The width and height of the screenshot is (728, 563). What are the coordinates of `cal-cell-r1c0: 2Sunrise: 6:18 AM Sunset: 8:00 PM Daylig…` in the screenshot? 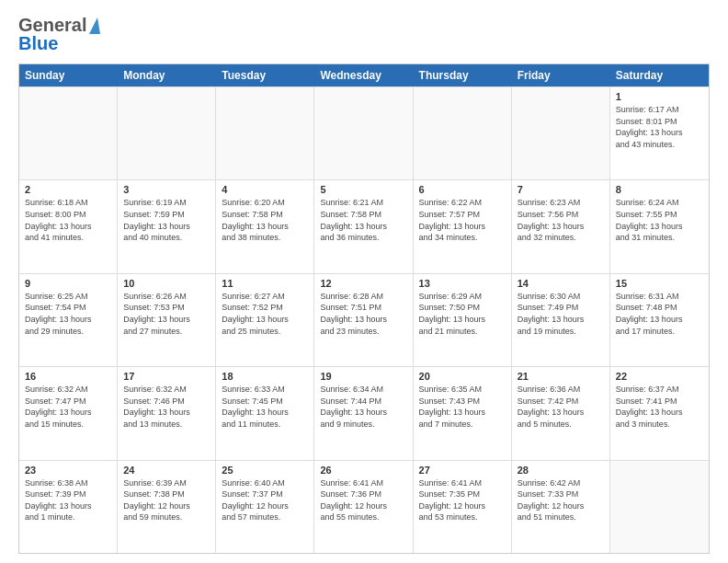 It's located at (68, 226).